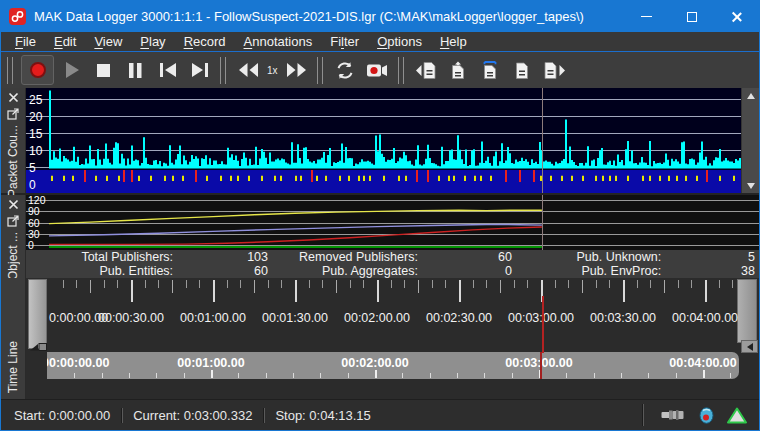 The image size is (760, 431). What do you see at coordinates (750, 140) in the screenshot?
I see `vertical-scrollbar` at bounding box center [750, 140].